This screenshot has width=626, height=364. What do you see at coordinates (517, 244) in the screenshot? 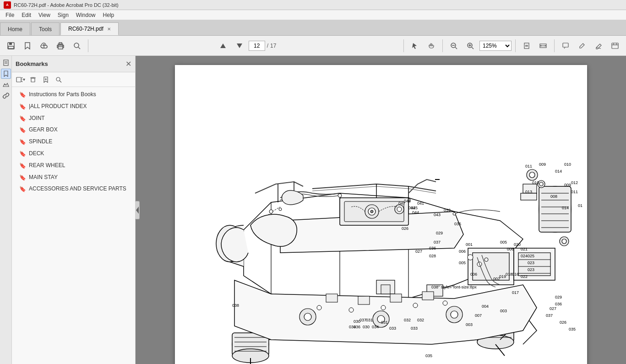
I see `svg-text: 020` at bounding box center [517, 244].